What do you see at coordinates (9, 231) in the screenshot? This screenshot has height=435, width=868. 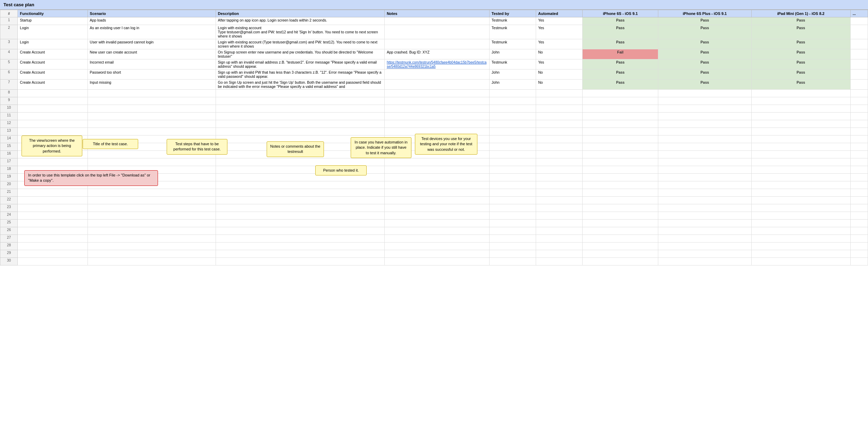 I see `row-number: 26` at bounding box center [9, 231].